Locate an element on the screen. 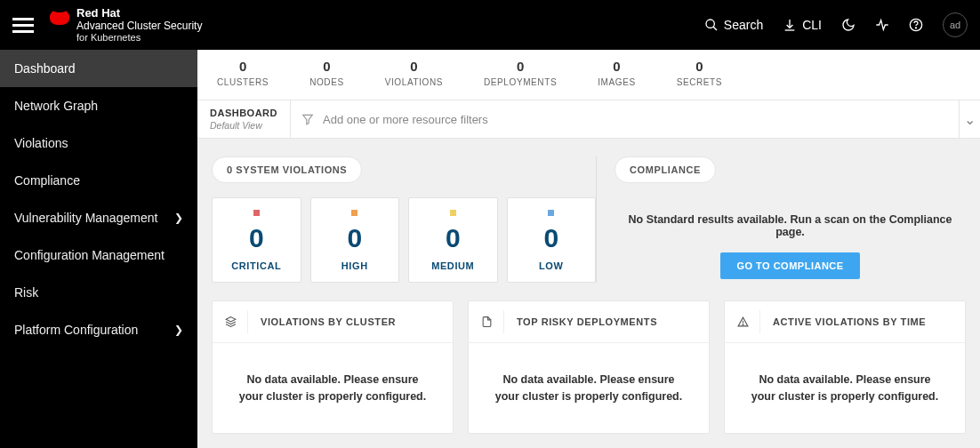 The width and height of the screenshot is (980, 448). activity-icon is located at coordinates (882, 25).